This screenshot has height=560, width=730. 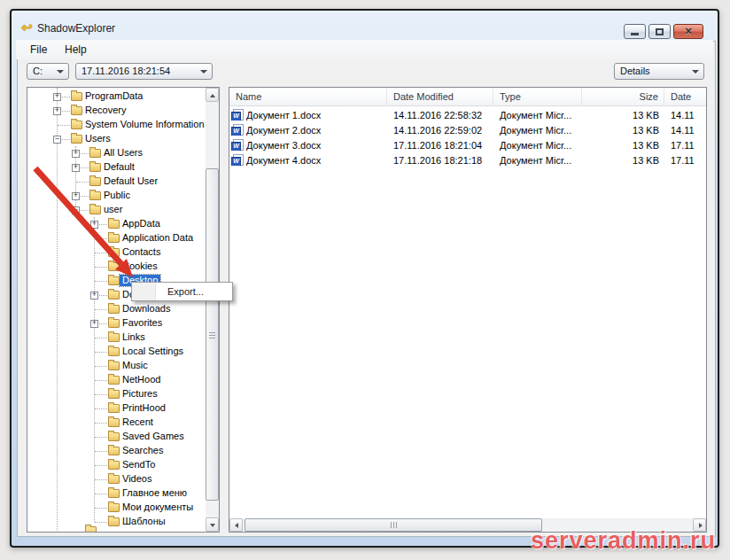 What do you see at coordinates (117, 451) in the screenshot?
I see `tree-item-searches: Searches` at bounding box center [117, 451].